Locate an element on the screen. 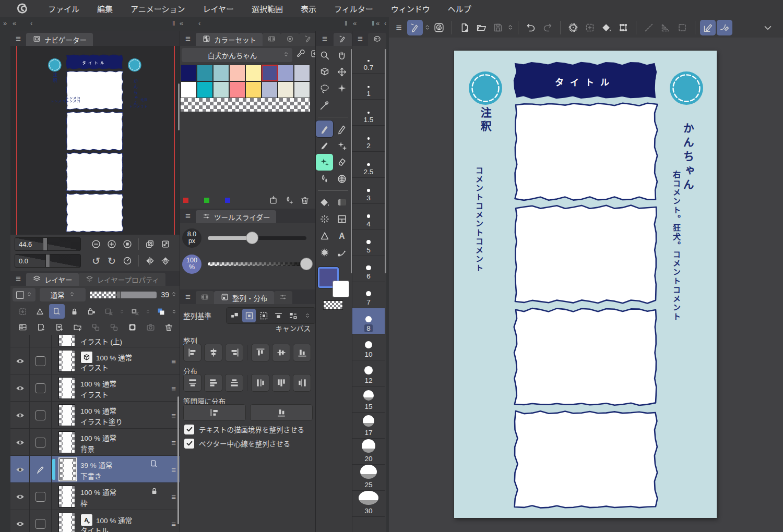 The width and height of the screenshot is (783, 532). color-set-select: 白犬かんちゃん is located at coordinates (237, 55).